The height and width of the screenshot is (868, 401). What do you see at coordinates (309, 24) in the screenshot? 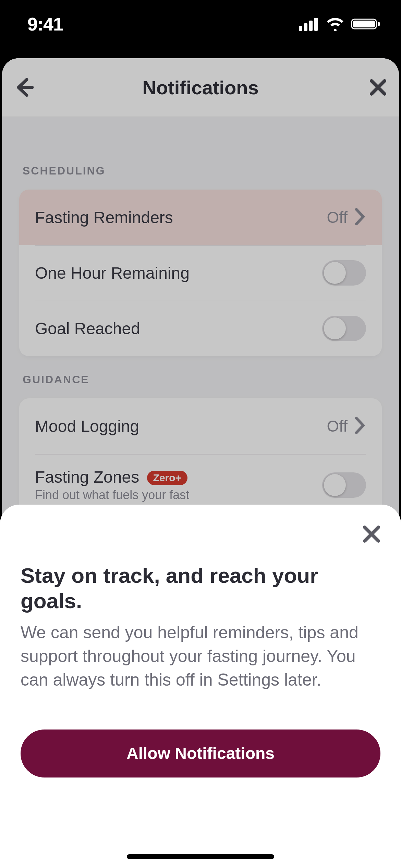
I see `cellular-icon` at bounding box center [309, 24].